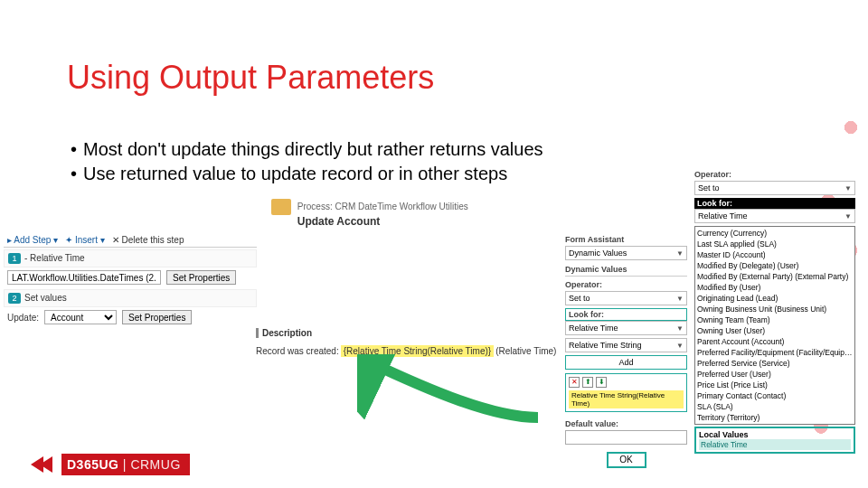  I want to click on local-values-label: Local Values, so click(775, 435).